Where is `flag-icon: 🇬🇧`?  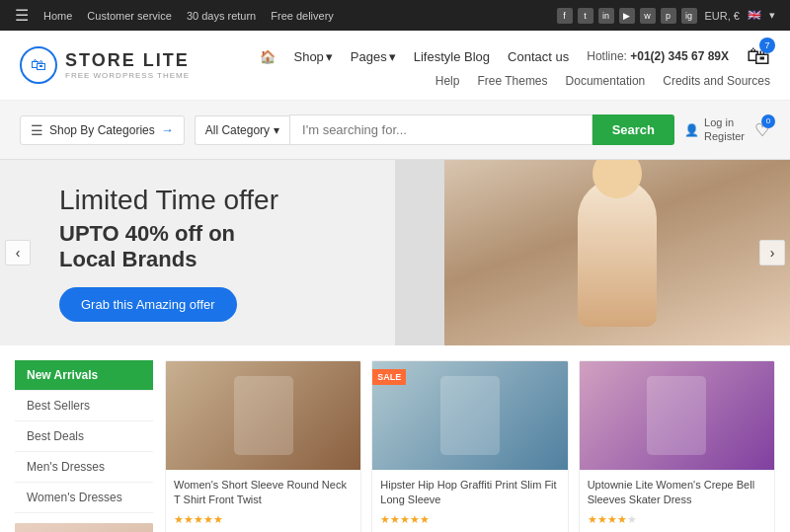 flag-icon: 🇬🇧 is located at coordinates (754, 16).